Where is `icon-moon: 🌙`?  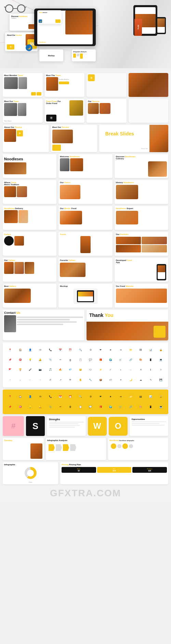 icon-moon: 🌙 is located at coordinates (131, 380).